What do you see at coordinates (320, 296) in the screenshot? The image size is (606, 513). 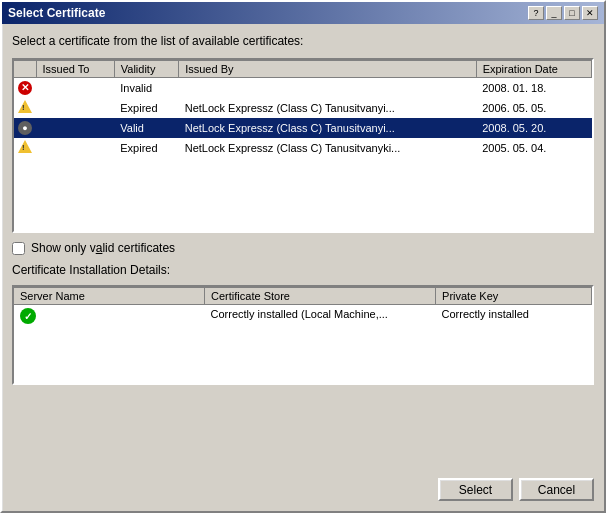 I see `details-col-store: Certificate Store` at bounding box center [320, 296].